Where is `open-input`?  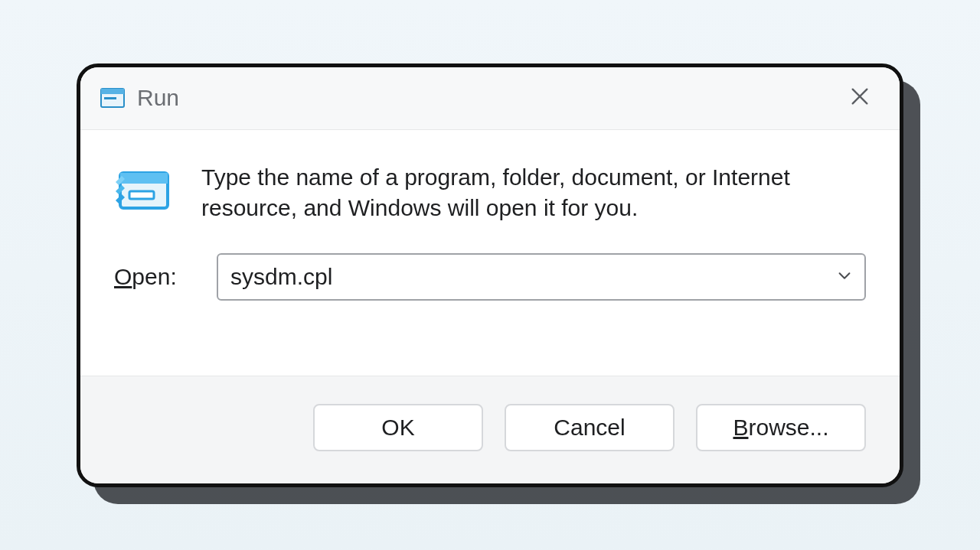
open-input is located at coordinates (521, 277).